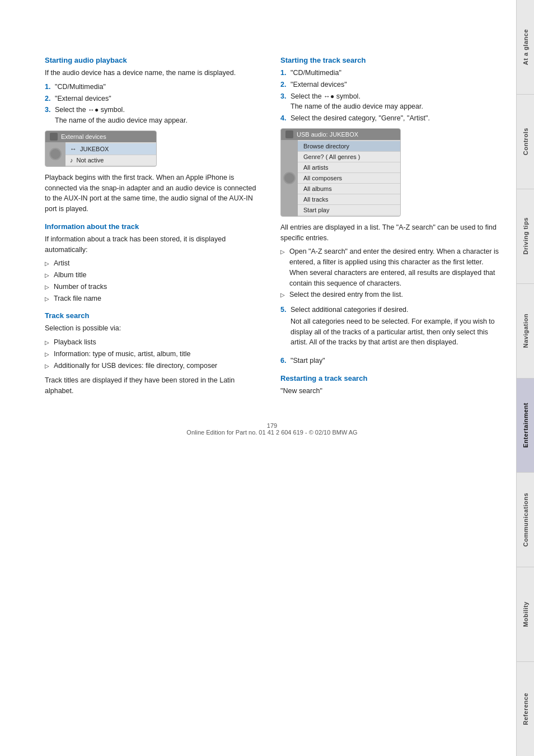 The width and height of the screenshot is (534, 756). What do you see at coordinates (390, 385) in the screenshot?
I see `section-restarting: Restarting a track search "New search"` at bounding box center [390, 385].